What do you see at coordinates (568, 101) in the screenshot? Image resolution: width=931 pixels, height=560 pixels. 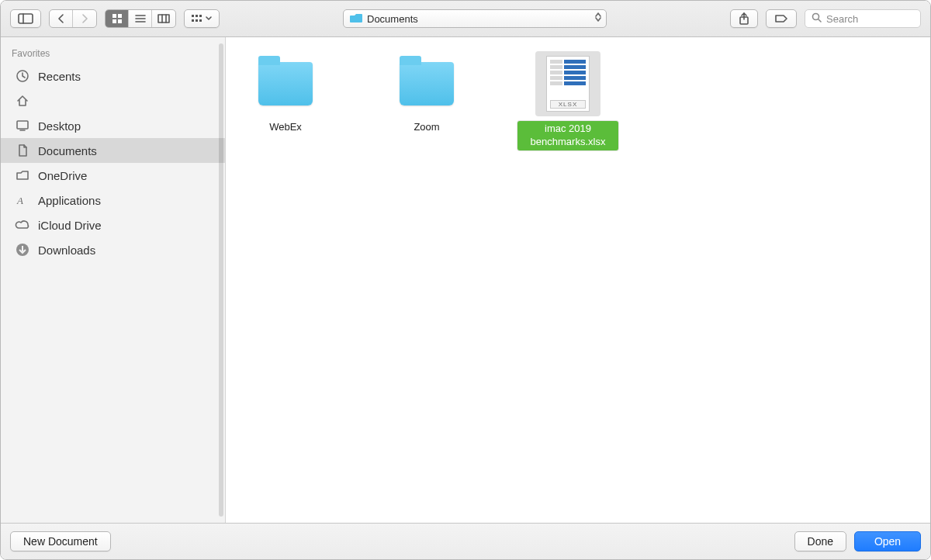 I see `file-item-spreadsheet: imac 2019 benchmarks.xlsx` at bounding box center [568, 101].